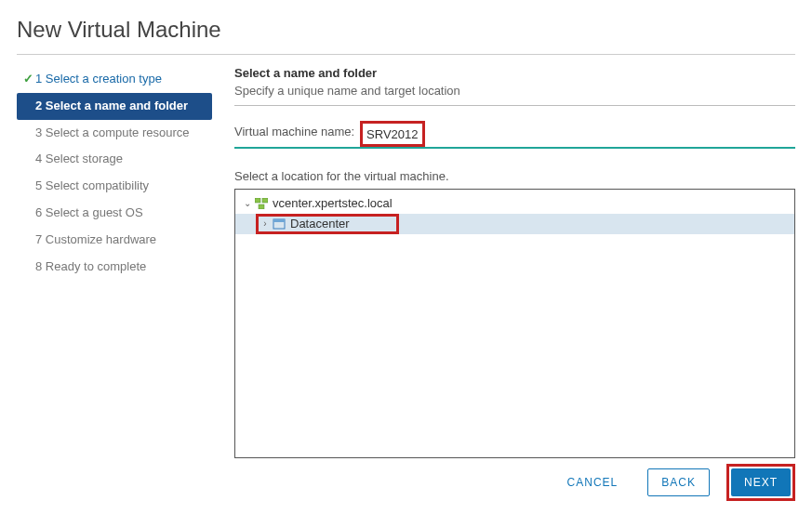 This screenshot has width=812, height=514. What do you see at coordinates (114, 80) in the screenshot?
I see `step-creation-type: ✓ 1 Select a creation type` at bounding box center [114, 80].